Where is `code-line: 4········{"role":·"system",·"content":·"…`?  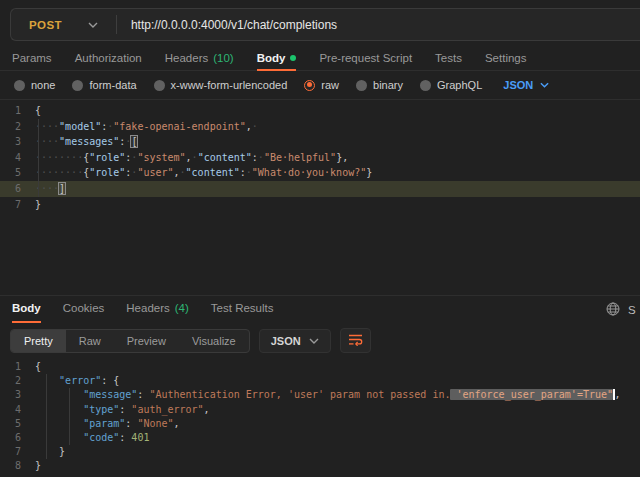
code-line: 4········{"role":·"system",·"content":·"… is located at coordinates (320, 158).